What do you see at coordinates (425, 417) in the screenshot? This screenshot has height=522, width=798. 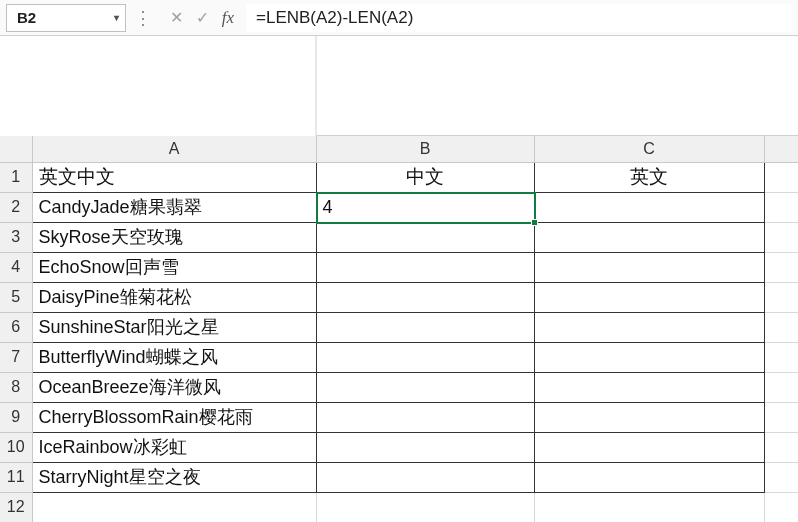 I see `cell-B9` at bounding box center [425, 417].